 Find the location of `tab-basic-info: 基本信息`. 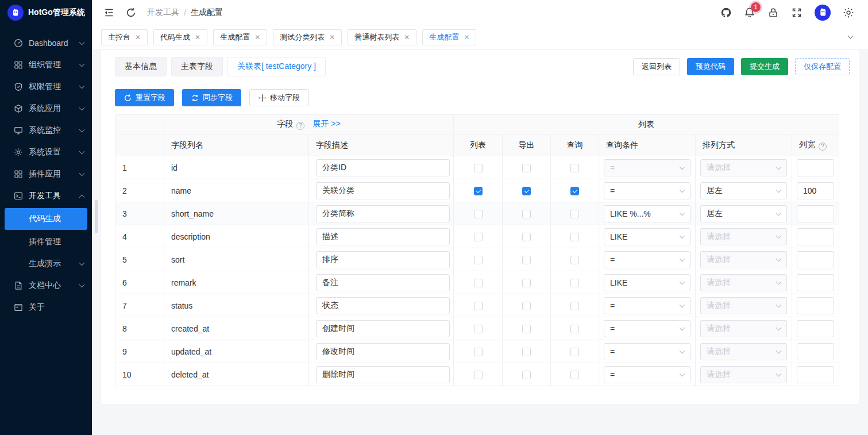

tab-basic-info: 基本信息 is located at coordinates (141, 67).